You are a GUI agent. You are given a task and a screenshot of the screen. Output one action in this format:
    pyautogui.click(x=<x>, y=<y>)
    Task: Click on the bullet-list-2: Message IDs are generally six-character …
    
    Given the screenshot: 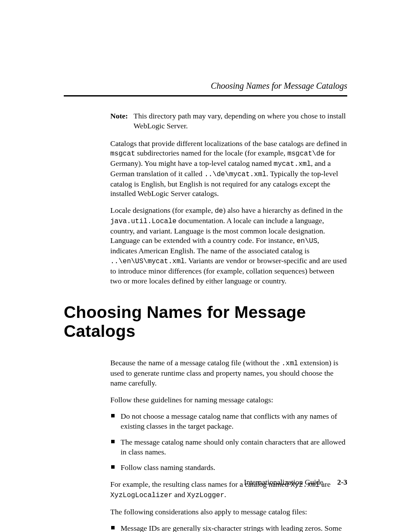 What is the action you would take?
    pyautogui.click(x=229, y=528)
    